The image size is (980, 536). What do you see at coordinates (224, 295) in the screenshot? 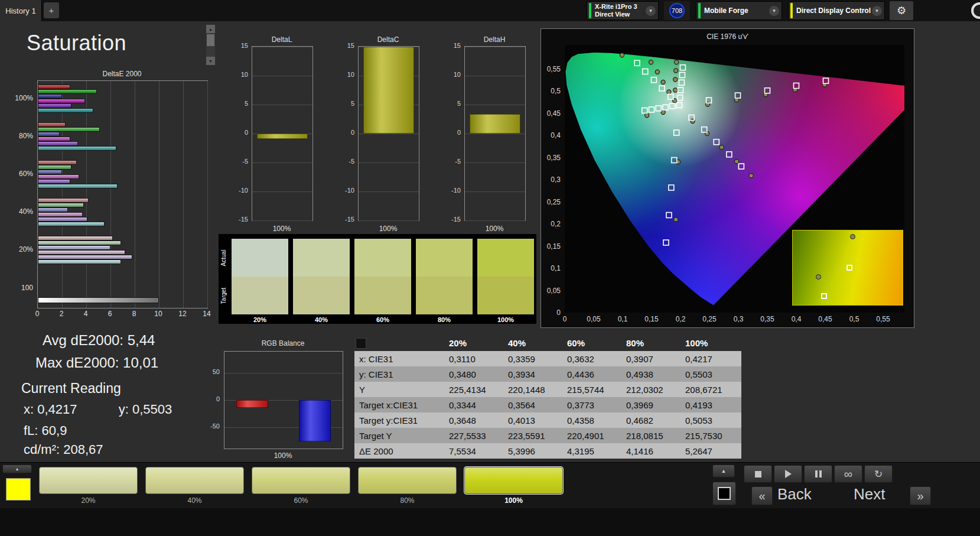
I see `target-row-label: Target` at bounding box center [224, 295].